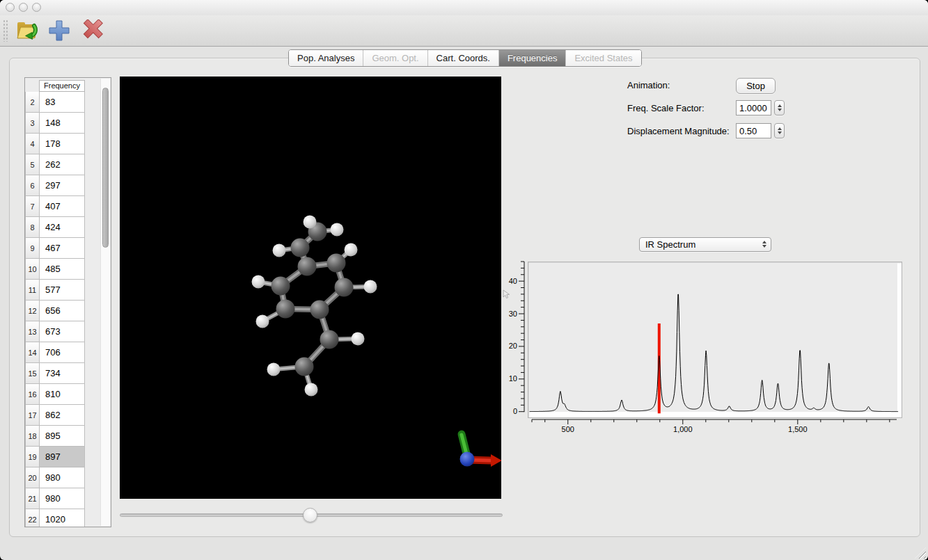 This screenshot has width=928, height=560. I want to click on y-tick-label: 40, so click(513, 281).